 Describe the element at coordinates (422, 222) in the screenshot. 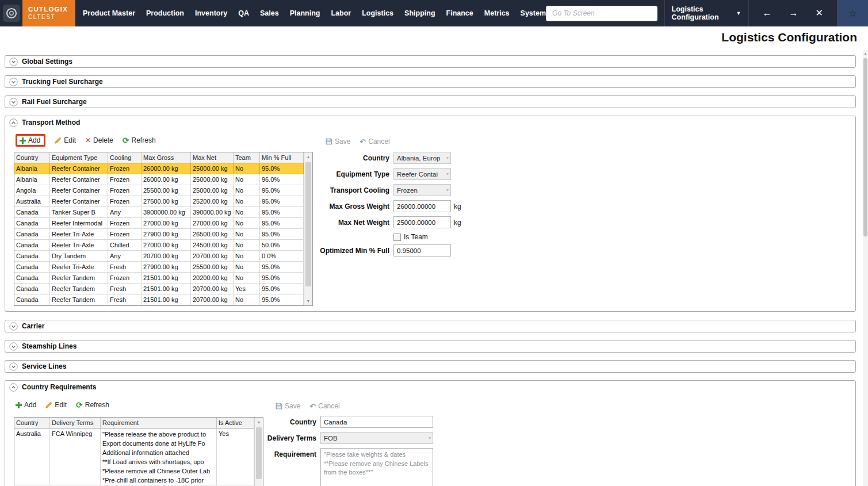

I see `max-net-weight-input` at that location.